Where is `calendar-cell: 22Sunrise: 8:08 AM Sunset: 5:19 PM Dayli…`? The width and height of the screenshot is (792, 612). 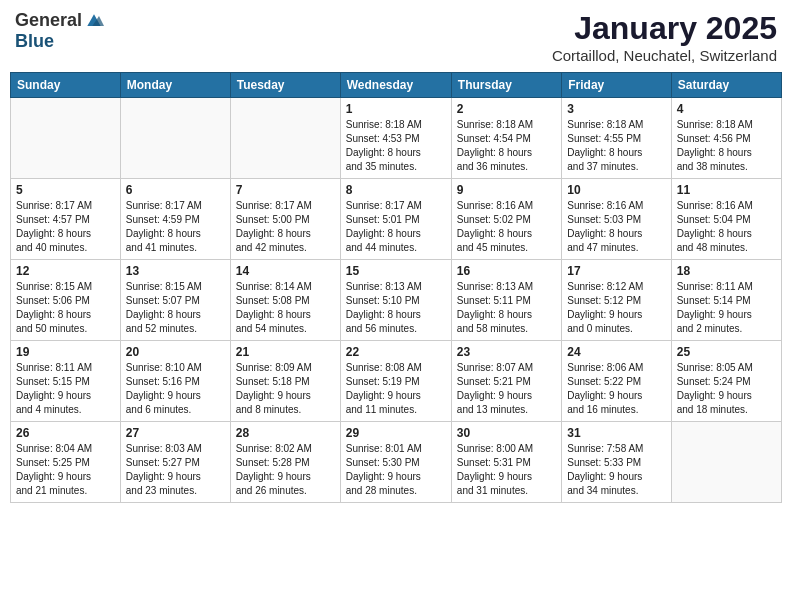
calendar-cell: 22Sunrise: 8:08 AM Sunset: 5:19 PM Dayli… is located at coordinates (396, 382).